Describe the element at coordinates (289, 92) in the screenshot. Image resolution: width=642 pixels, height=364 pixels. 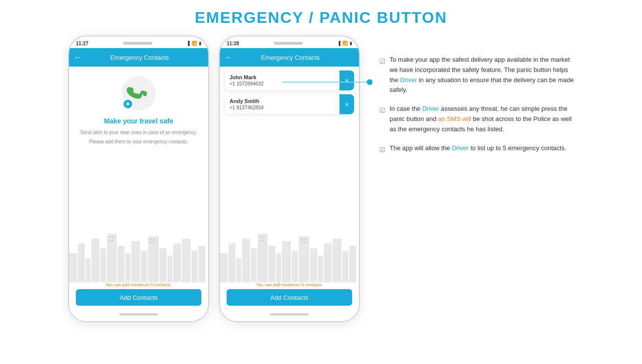
I see `contact-list: John Mark +1 1572894632 × Andy Smith +1 …` at that location.